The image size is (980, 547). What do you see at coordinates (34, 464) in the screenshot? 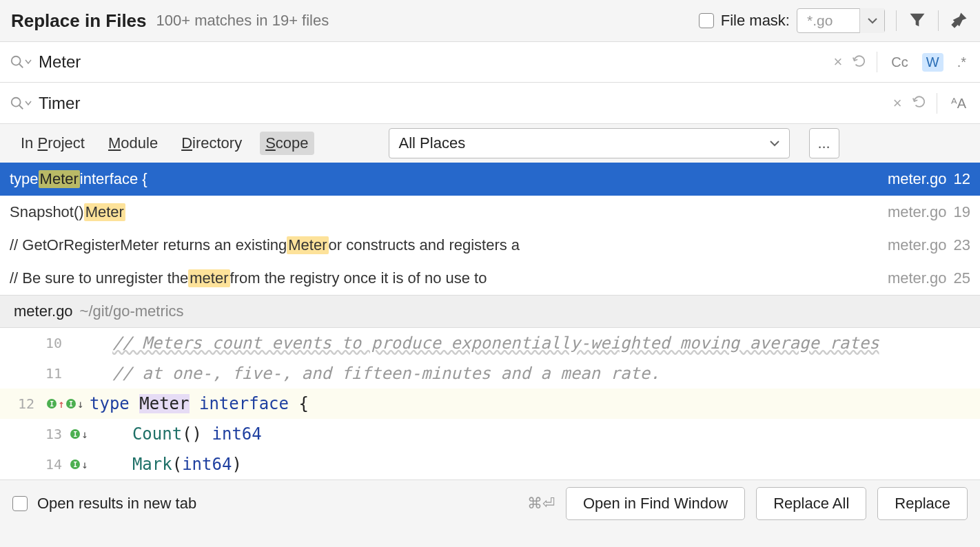
I see `line-number: 14` at bounding box center [34, 464].